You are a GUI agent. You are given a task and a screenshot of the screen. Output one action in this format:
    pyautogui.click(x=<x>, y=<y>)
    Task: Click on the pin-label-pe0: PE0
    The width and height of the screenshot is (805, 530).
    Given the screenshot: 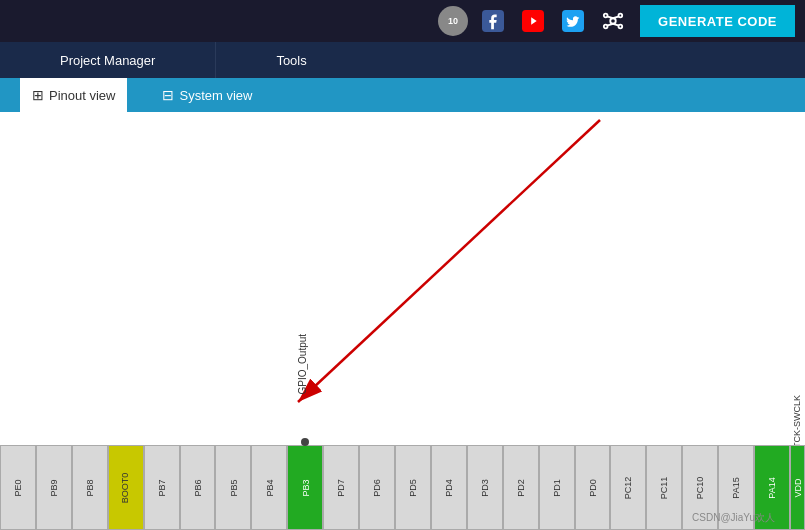 What is the action you would take?
    pyautogui.click(x=18, y=488)
    